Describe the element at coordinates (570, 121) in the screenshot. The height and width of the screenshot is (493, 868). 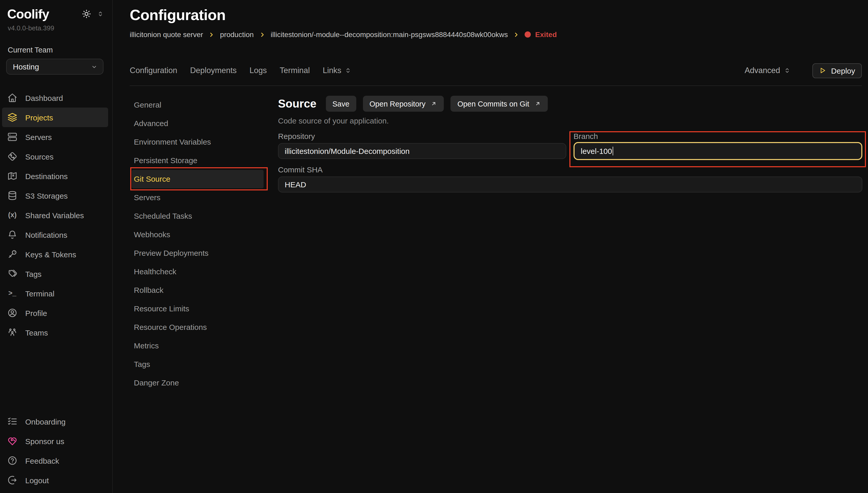
I see `source-description: Code source of your application.` at that location.